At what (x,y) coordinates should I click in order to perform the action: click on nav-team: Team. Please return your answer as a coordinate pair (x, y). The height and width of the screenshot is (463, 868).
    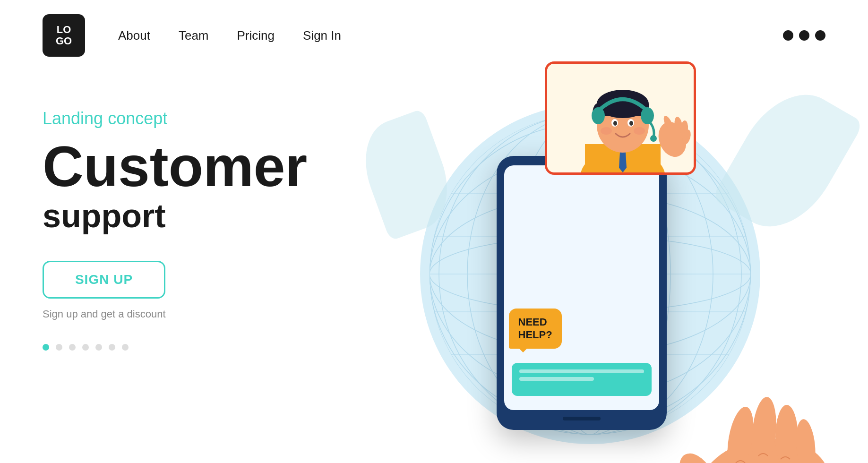
    Looking at the image, I should click on (194, 36).